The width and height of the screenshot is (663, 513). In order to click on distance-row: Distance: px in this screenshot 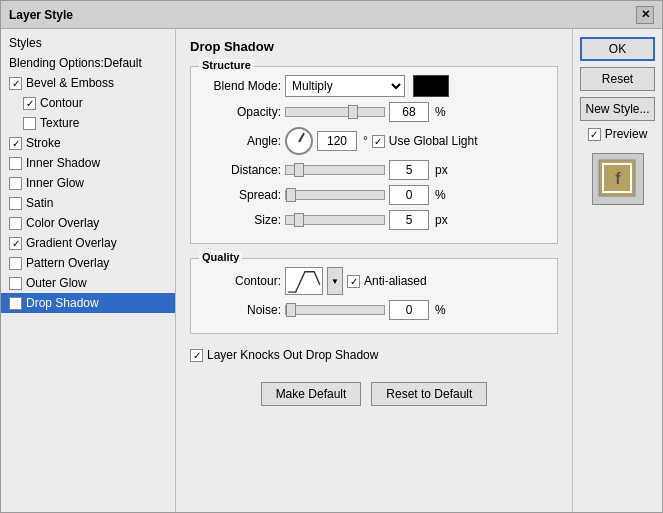, I will do `click(374, 170)`.